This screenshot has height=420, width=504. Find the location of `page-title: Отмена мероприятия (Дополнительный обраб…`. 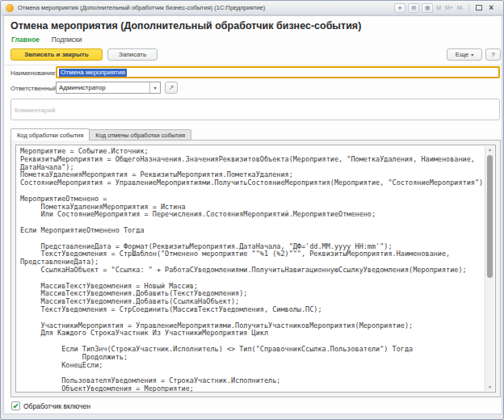

page-title: Отмена мероприятия (Дополнительный обраб… is located at coordinates (186, 26).